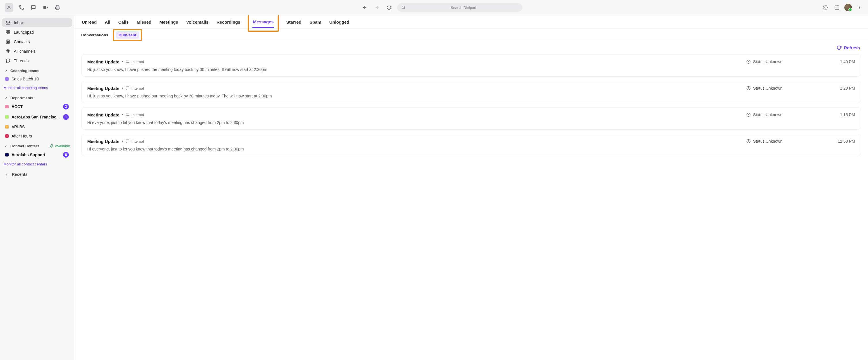  I want to click on search-box, so click(460, 7).